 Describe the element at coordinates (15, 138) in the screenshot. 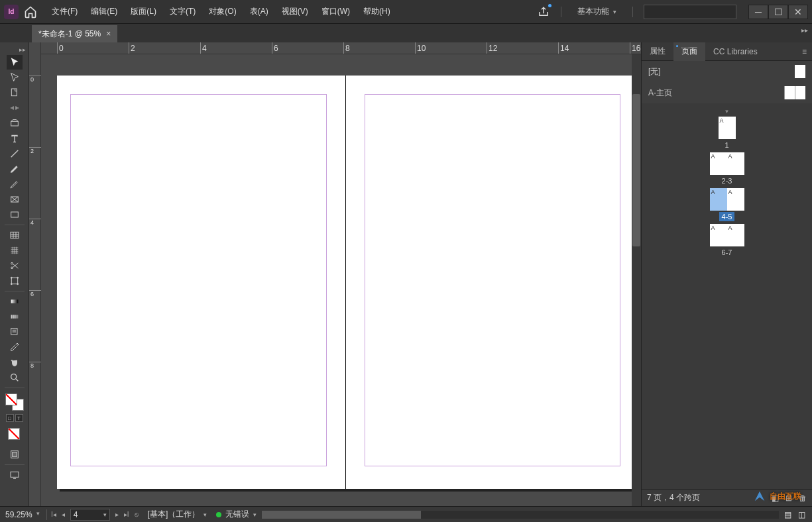

I see `type-tool` at that location.